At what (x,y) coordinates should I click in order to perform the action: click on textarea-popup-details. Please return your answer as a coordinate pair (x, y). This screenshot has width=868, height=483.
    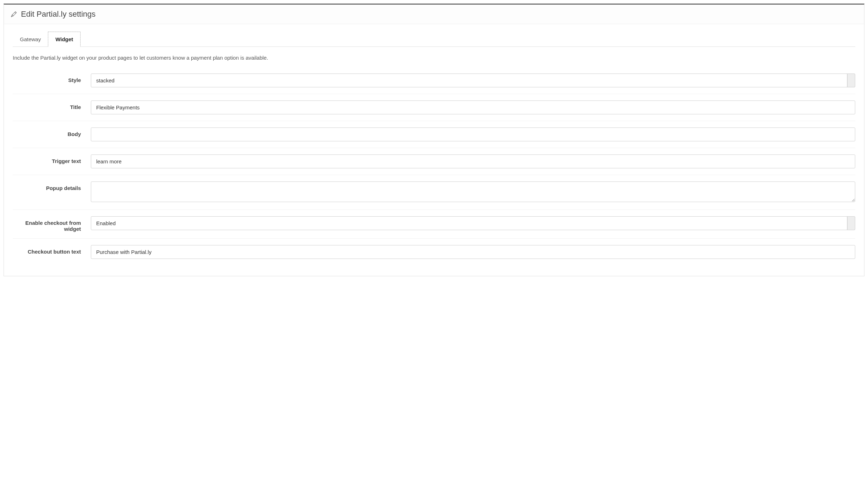
    Looking at the image, I should click on (473, 192).